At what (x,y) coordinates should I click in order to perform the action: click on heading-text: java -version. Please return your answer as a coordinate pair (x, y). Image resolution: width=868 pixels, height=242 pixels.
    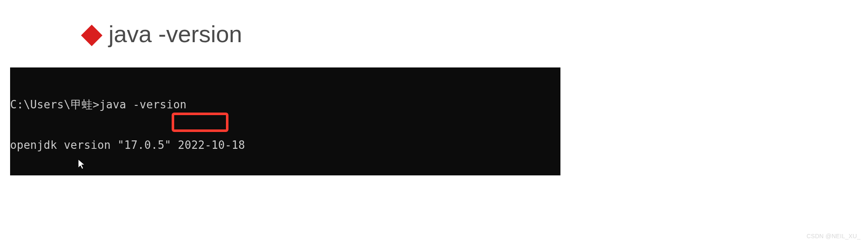
    Looking at the image, I should click on (175, 34).